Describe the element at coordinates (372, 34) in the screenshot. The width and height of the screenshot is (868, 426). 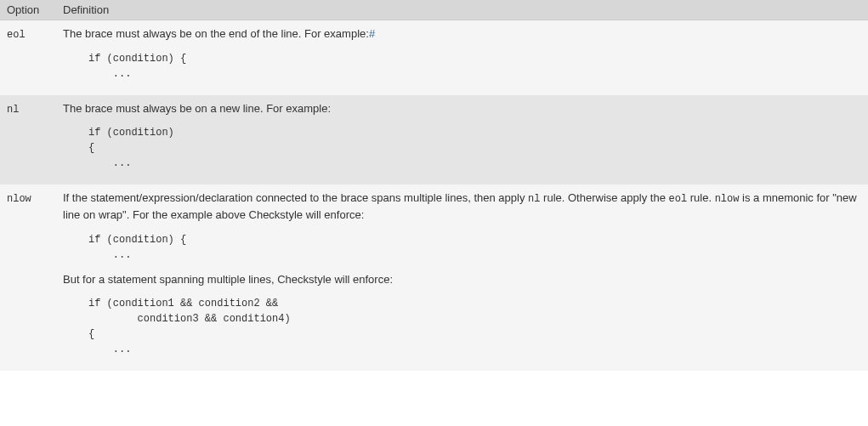
I see `anchor-link: #` at that location.